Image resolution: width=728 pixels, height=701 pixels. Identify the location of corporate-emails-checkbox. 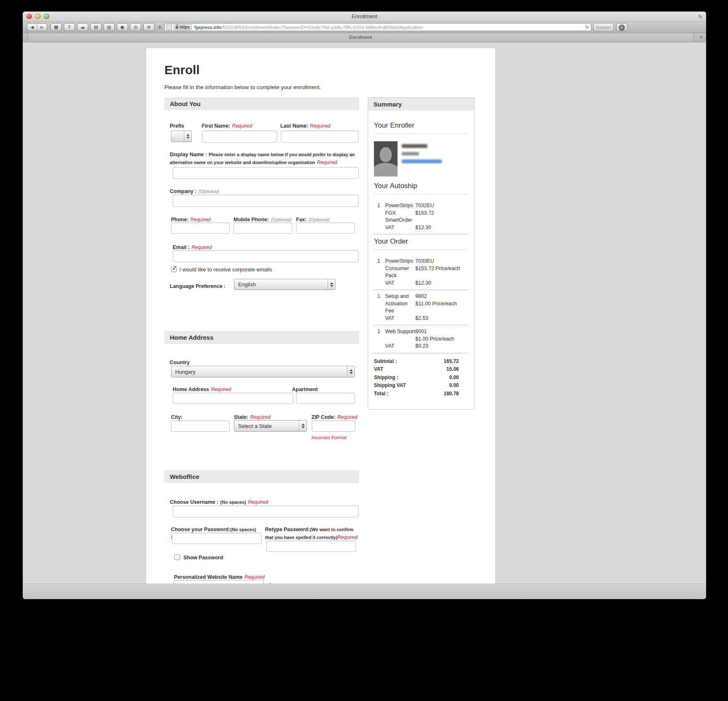
(174, 269).